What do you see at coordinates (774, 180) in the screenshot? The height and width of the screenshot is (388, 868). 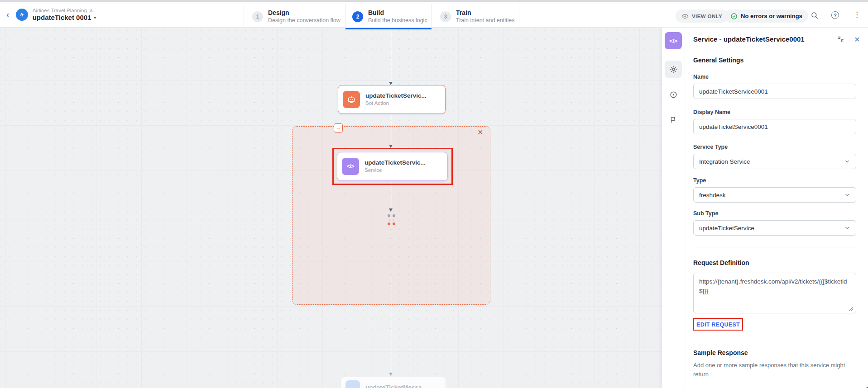 I see `type-label: Type` at bounding box center [774, 180].